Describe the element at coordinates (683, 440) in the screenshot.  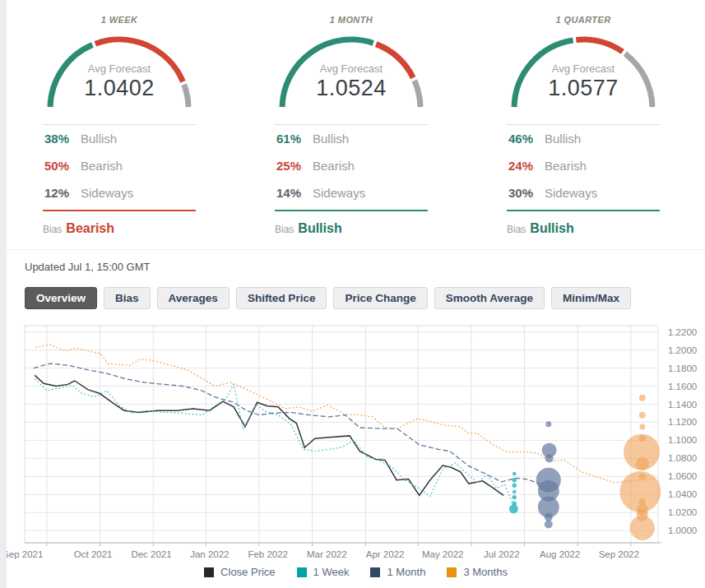
I see `svg-text: 1.1000` at that location.